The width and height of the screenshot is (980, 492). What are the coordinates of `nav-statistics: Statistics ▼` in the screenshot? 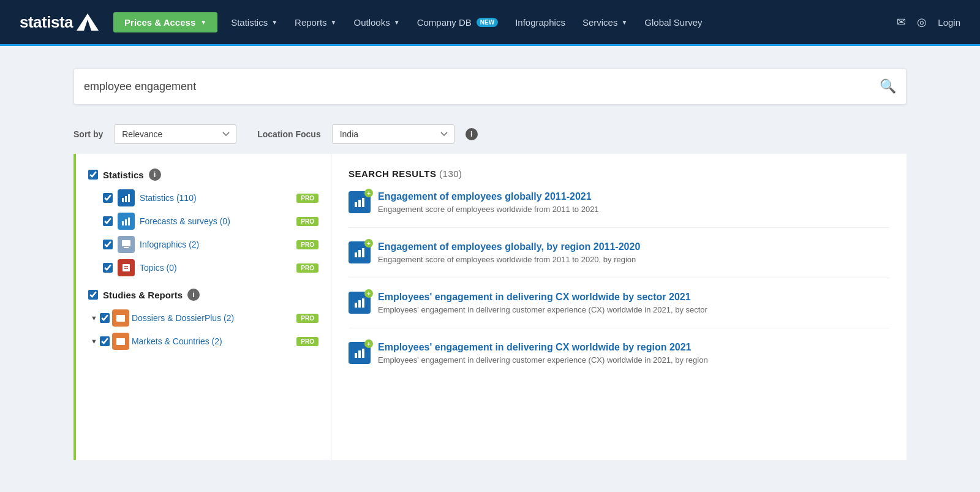 It's located at (254, 22).